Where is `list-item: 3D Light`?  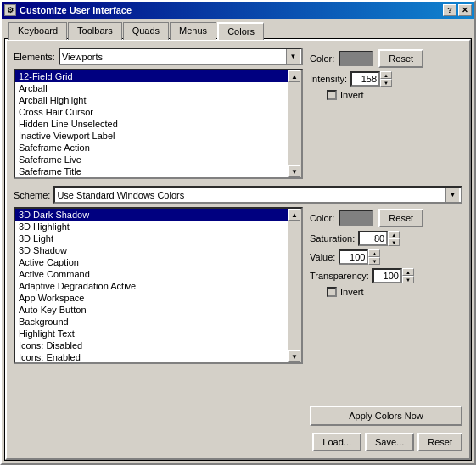
list-item: 3D Light is located at coordinates (151, 238).